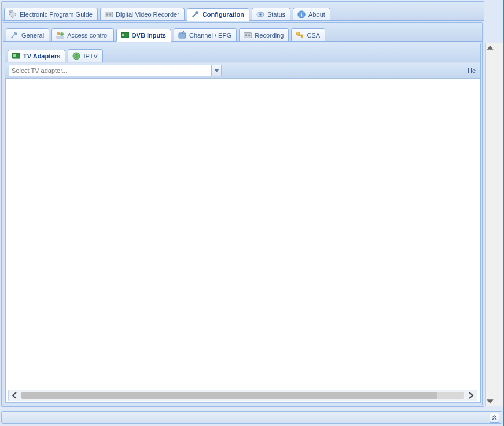  What do you see at coordinates (90, 56) in the screenshot?
I see `tab-label: IPTV` at bounding box center [90, 56].